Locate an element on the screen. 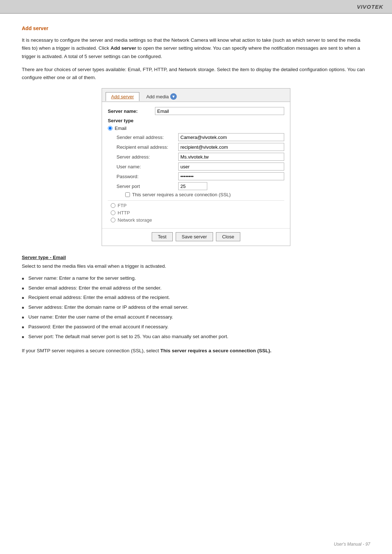 This screenshot has width=392, height=554. ssl-checkbox-row: This server requires a secure connection… is located at coordinates (200, 194).